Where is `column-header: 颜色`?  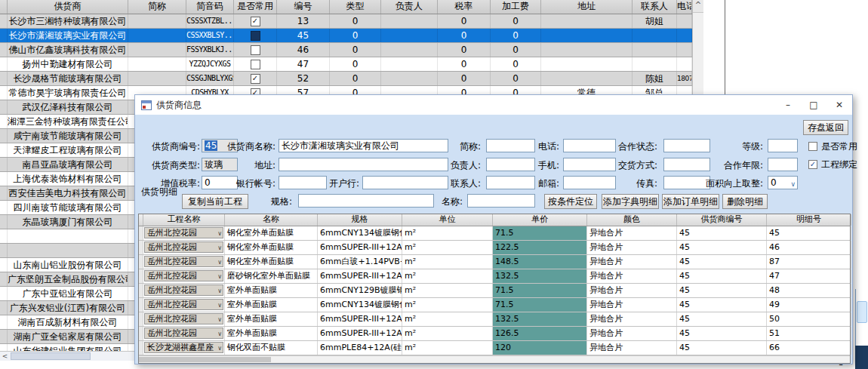
column-header: 颜色 is located at coordinates (633, 220).